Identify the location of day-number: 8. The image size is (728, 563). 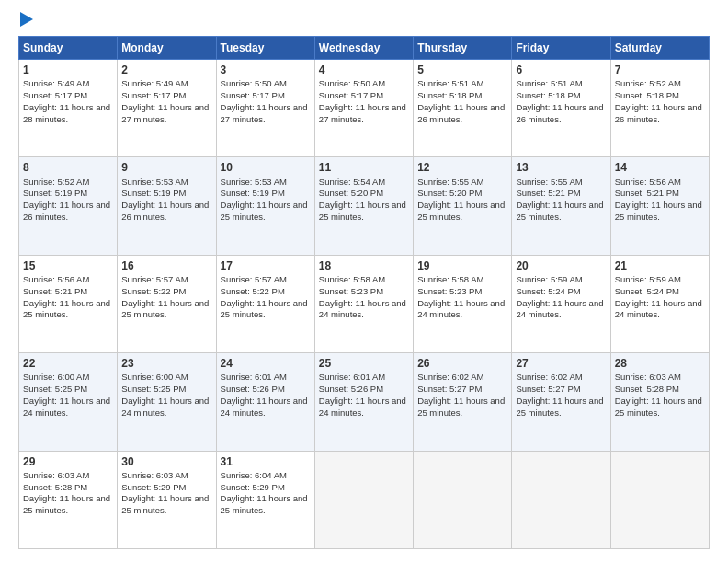
(68, 167).